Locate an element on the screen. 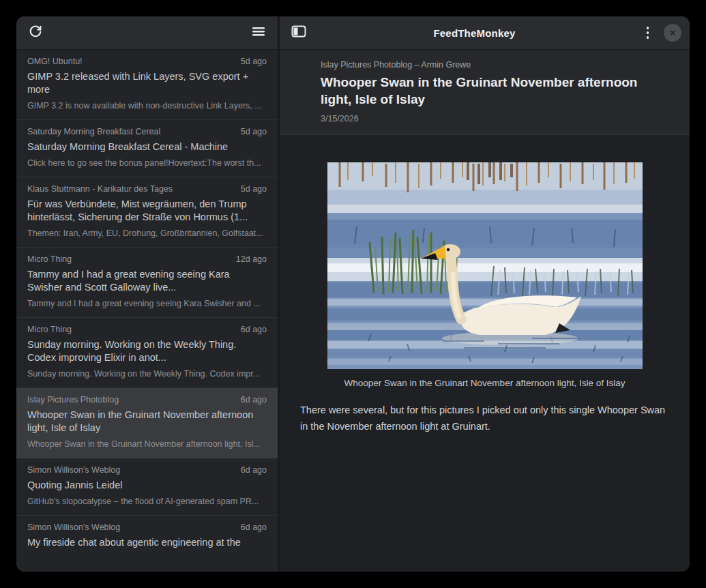 The width and height of the screenshot is (706, 588). article-toolbar: FeedTheMonkey × is located at coordinates (484, 33).